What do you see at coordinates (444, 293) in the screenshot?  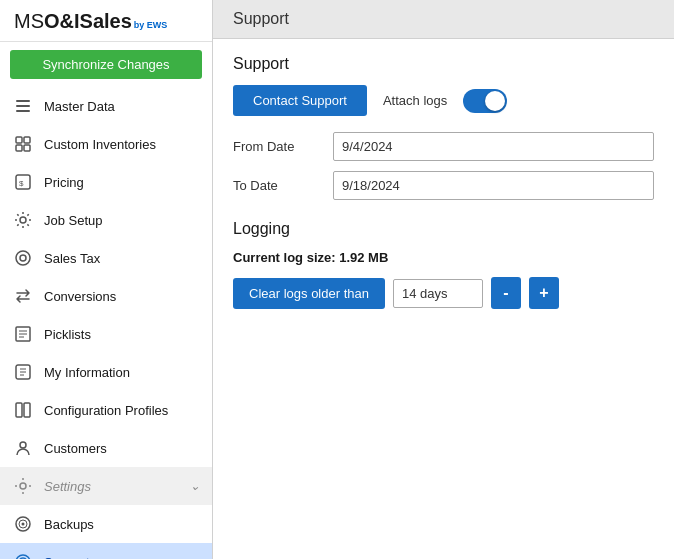 I see `clear-logs-row: Clear logs older than - +` at bounding box center [444, 293].